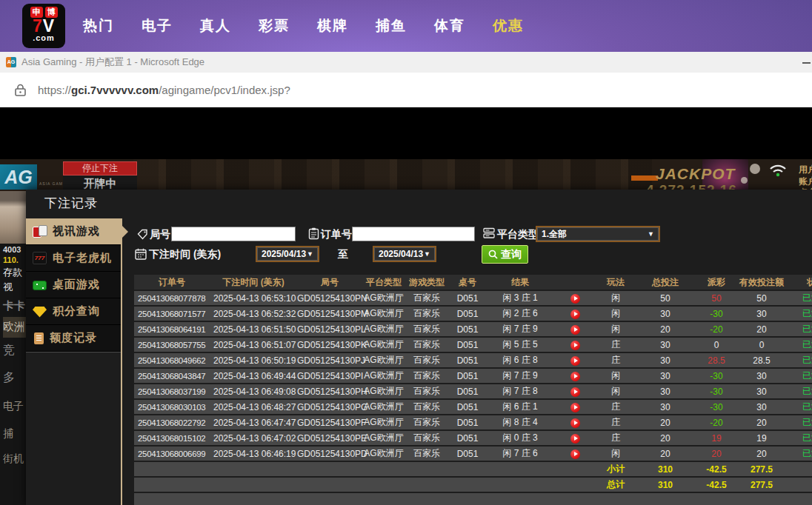  What do you see at coordinates (330, 422) in the screenshot?
I see `bet-cell: GD051254130PF` at bounding box center [330, 422].